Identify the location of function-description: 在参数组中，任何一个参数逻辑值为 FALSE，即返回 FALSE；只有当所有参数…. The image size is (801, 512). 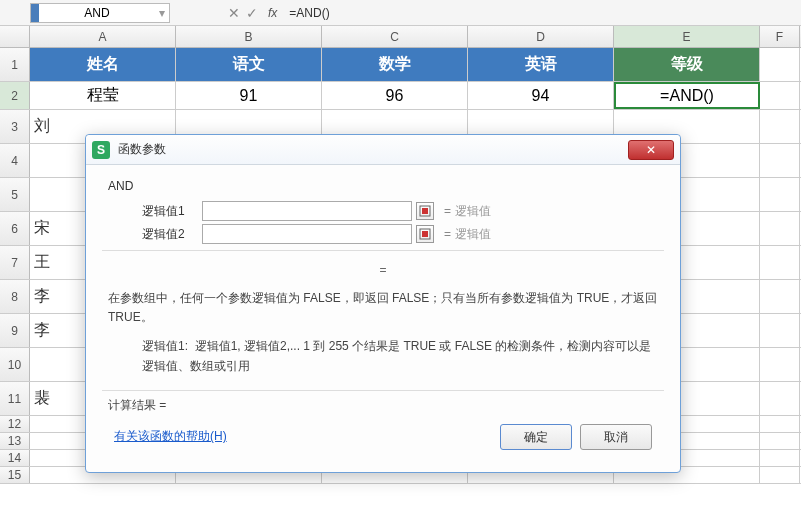
(383, 308).